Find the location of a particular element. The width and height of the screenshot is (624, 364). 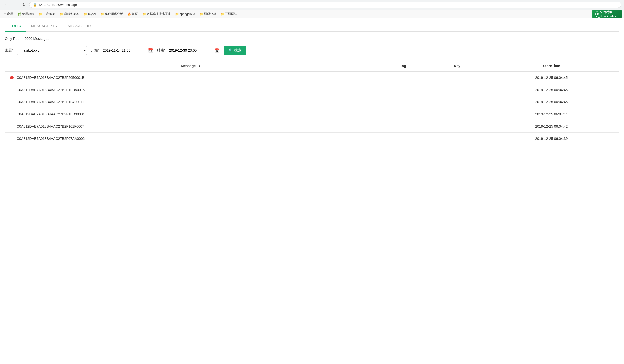

end-calendar-icon: 📅 is located at coordinates (217, 50).